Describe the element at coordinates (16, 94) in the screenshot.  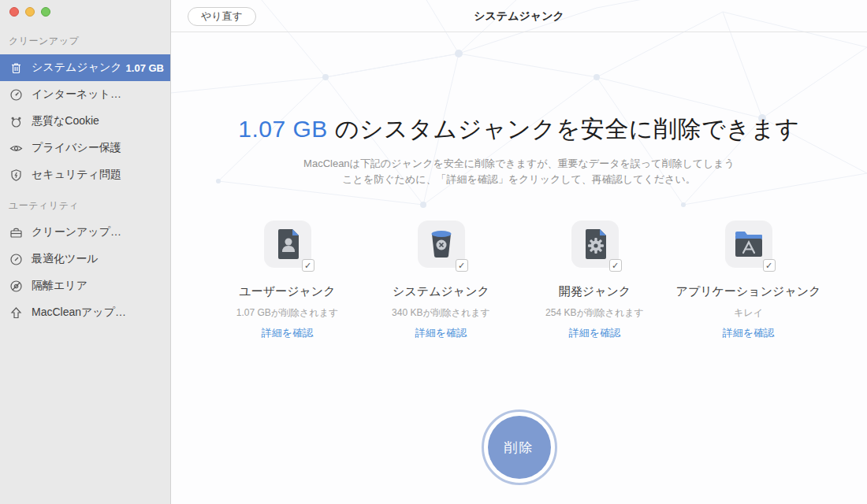
I see `compass-icon` at that location.